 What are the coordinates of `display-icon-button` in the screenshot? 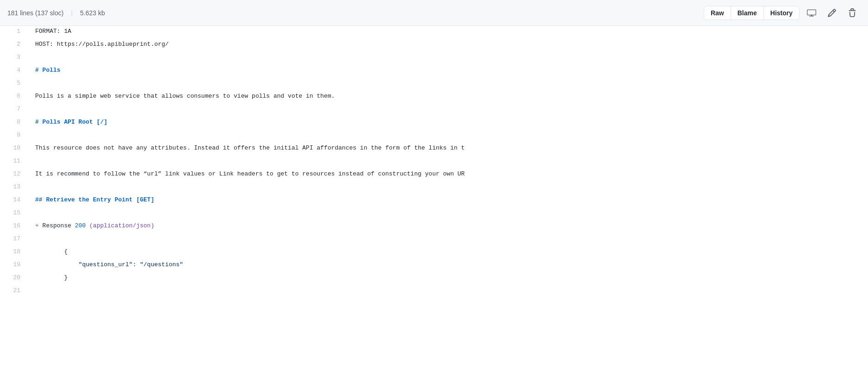 It's located at (812, 13).